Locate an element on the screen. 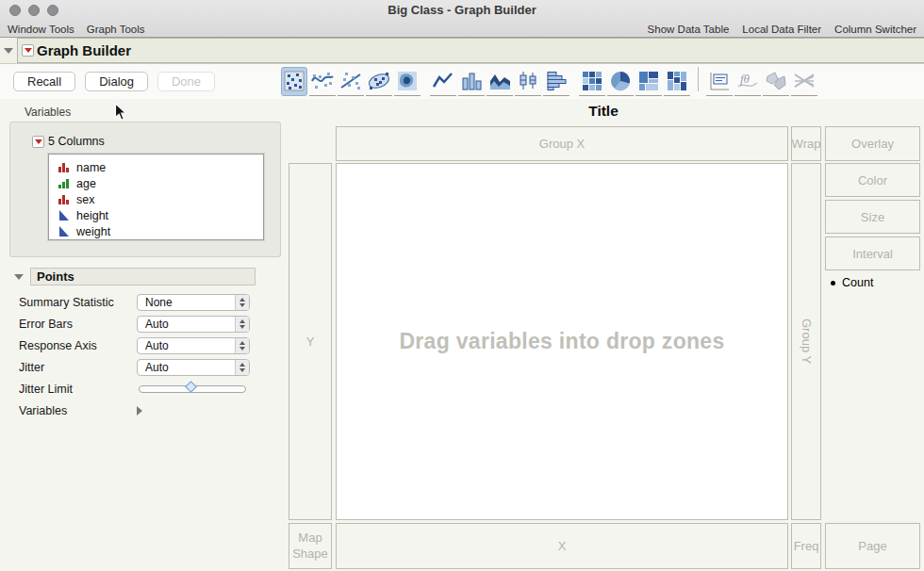 This screenshot has height=571, width=924. menu-graph-tools: Graph Tools is located at coordinates (116, 29).